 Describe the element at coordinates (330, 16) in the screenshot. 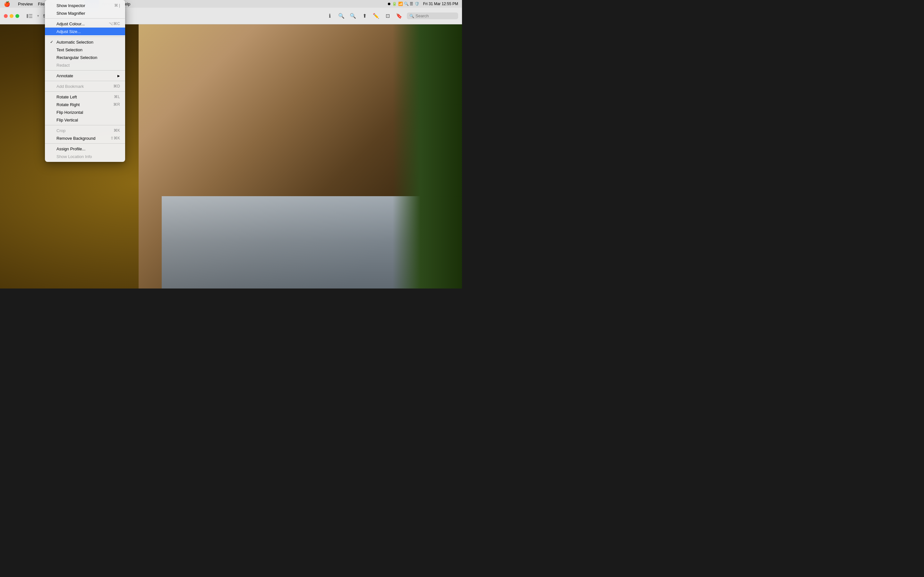

I see `info-button: ℹ` at that location.